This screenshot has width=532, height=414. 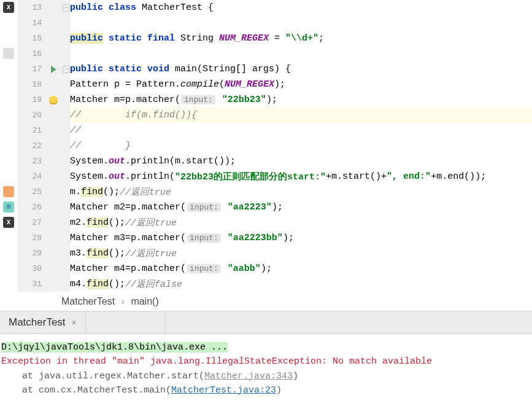 I want to click on line-number: 20, so click(x=32, y=115).